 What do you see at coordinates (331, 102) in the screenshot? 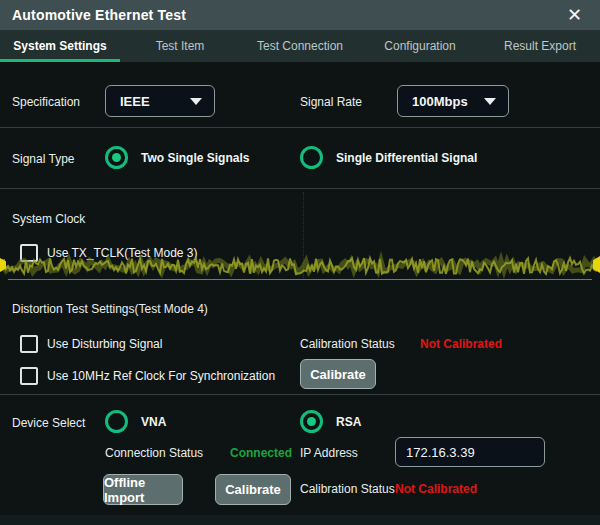
I see `signal-rate-label: Signal Rate` at bounding box center [331, 102].